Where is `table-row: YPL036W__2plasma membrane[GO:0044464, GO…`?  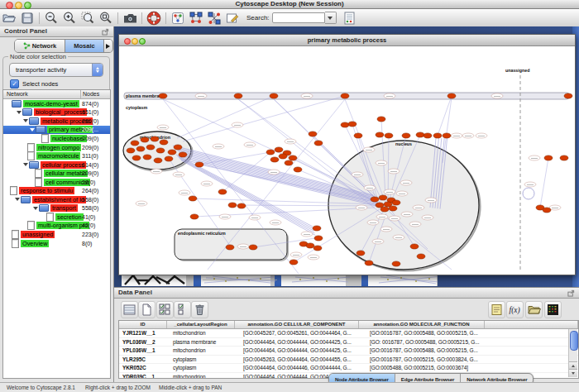
table-row: YPL036W__2plasma membrane[GO:0044464, GO… is located at coordinates (349, 342).